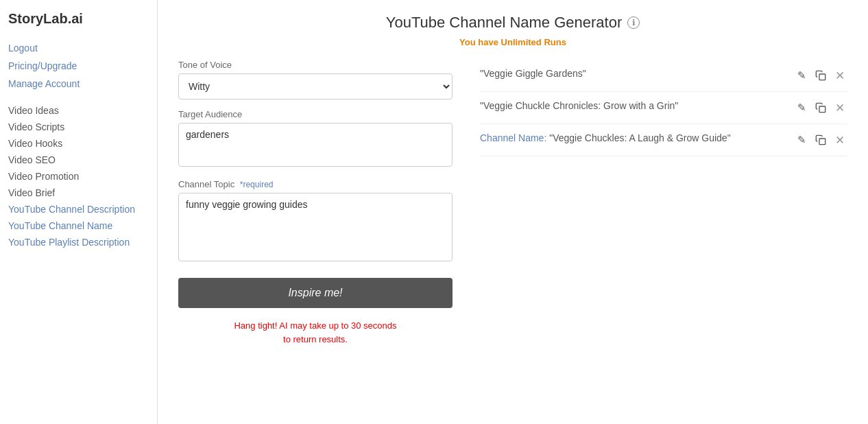 The image size is (868, 424). What do you see at coordinates (513, 23) in the screenshot?
I see `page-title: YouTube Channel Name Generator ℹ` at bounding box center [513, 23].